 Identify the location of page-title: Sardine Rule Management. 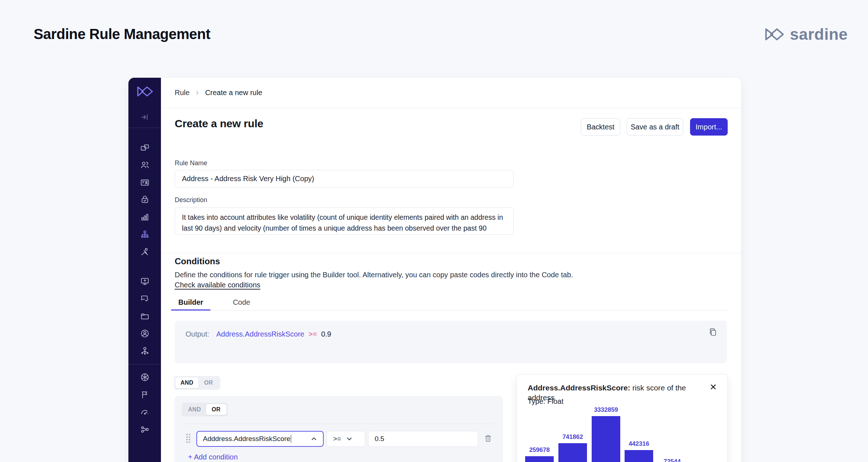
(122, 34).